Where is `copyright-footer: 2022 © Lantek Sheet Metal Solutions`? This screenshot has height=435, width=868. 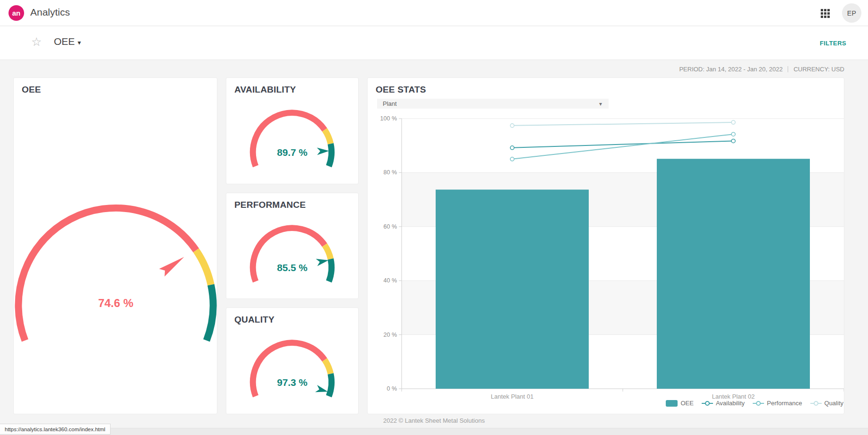
copyright-footer: 2022 © Lantek Sheet Metal Solutions is located at coordinates (434, 420).